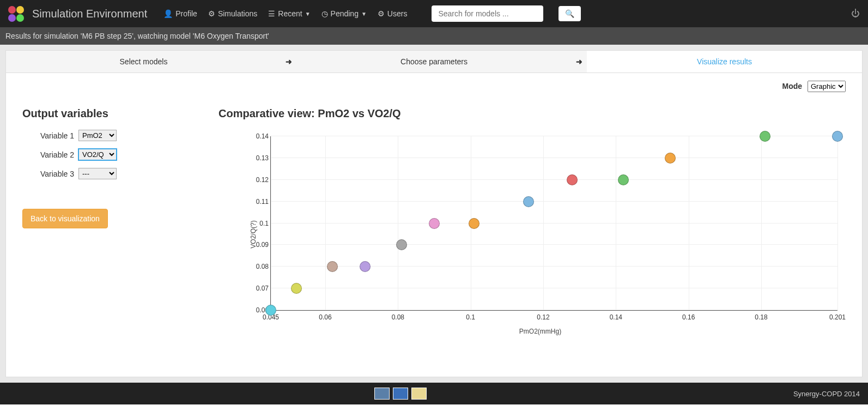 This screenshot has height=417, width=868. What do you see at coordinates (725, 62) in the screenshot?
I see `wizard-step-3: Visualize results` at bounding box center [725, 62].